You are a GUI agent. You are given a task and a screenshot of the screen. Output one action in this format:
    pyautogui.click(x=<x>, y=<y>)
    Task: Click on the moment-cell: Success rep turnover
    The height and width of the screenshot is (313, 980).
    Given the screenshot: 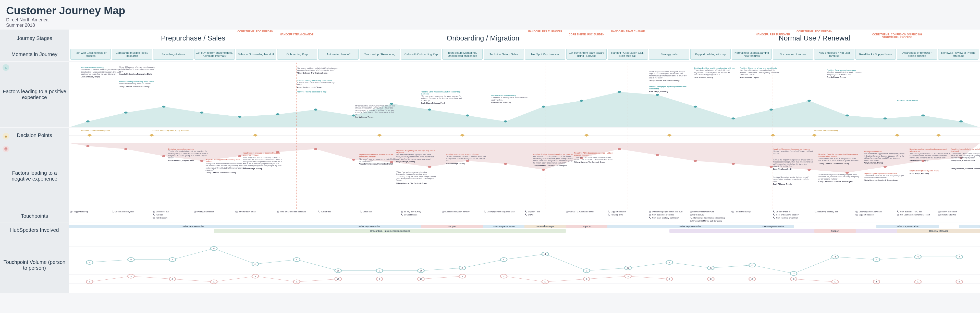 What is the action you would take?
    pyautogui.click(x=793, y=54)
    